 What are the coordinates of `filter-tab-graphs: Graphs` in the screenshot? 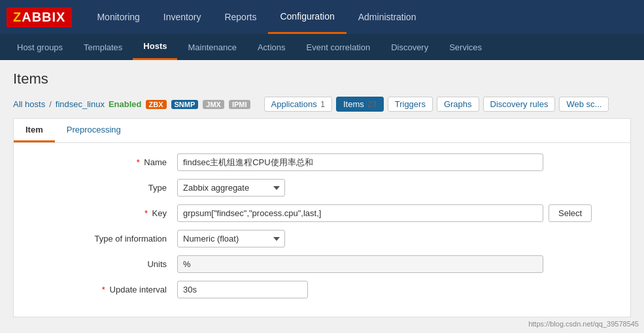 It's located at (458, 104).